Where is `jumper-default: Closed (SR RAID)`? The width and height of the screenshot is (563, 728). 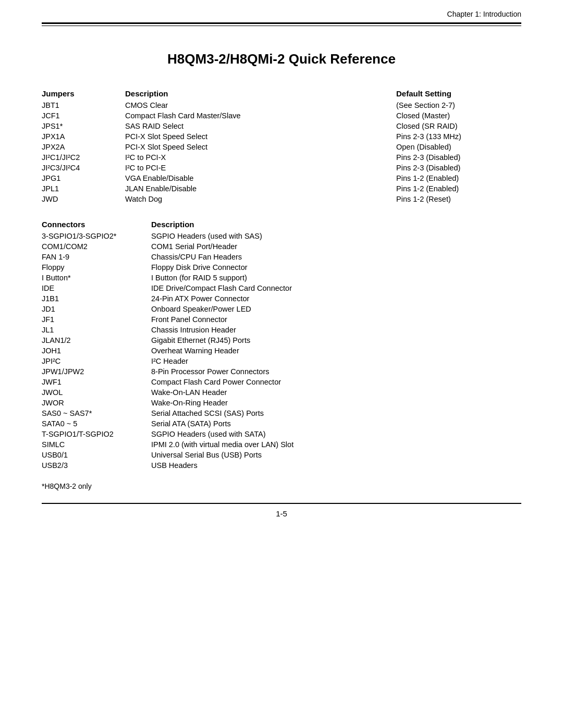
jumper-default: Closed (SR RAID) is located at coordinates (459, 126).